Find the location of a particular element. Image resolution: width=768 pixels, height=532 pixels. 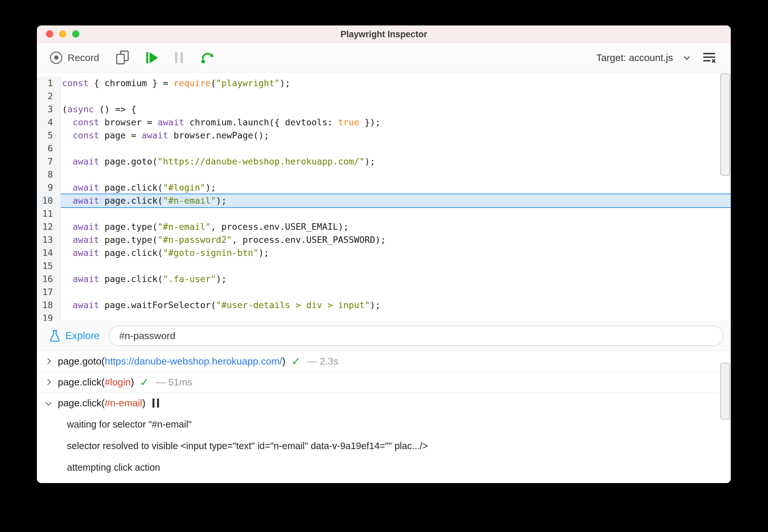

code-text: (async () => { is located at coordinates (396, 109).